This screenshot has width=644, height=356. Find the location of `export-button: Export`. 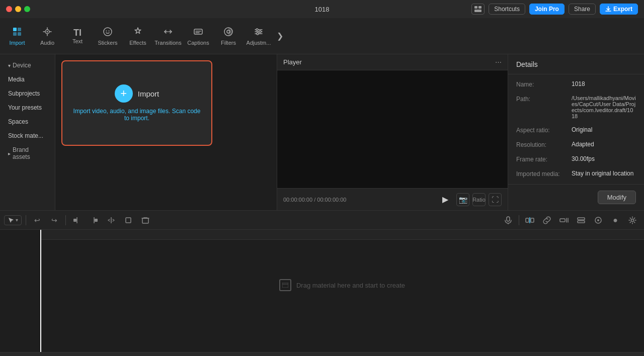

export-button: Export is located at coordinates (619, 9).